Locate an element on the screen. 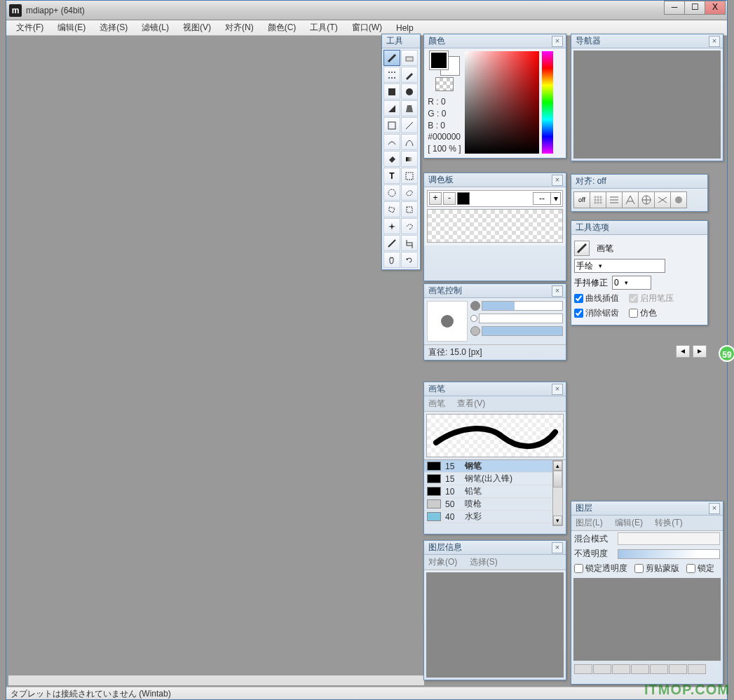 This screenshot has height=700, width=734. tool-rect-fill is located at coordinates (392, 91).